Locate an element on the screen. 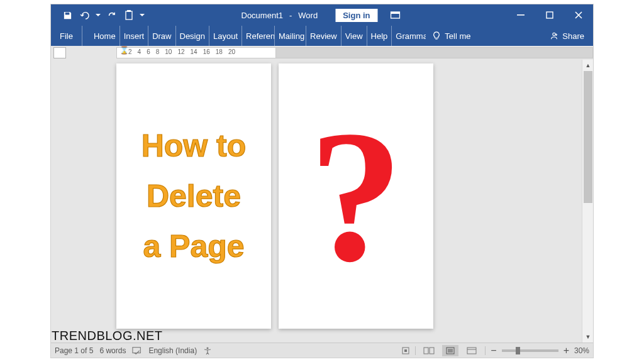 The width and height of the screenshot is (644, 362). tab-file: File is located at coordinates (67, 36).